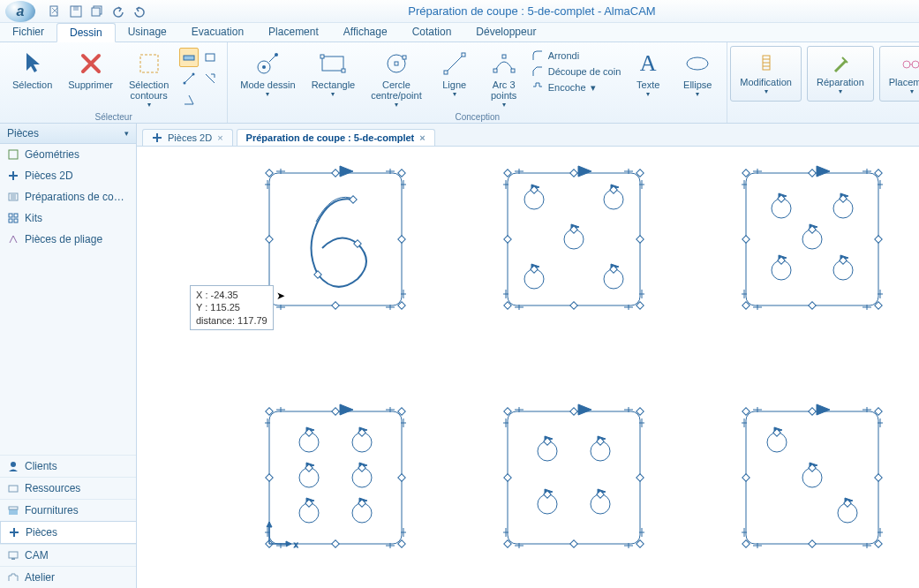 This screenshot has width=919, height=588. What do you see at coordinates (395, 90) in the screenshot?
I see `cercle-label: Cercle centre/point` at bounding box center [395, 90].